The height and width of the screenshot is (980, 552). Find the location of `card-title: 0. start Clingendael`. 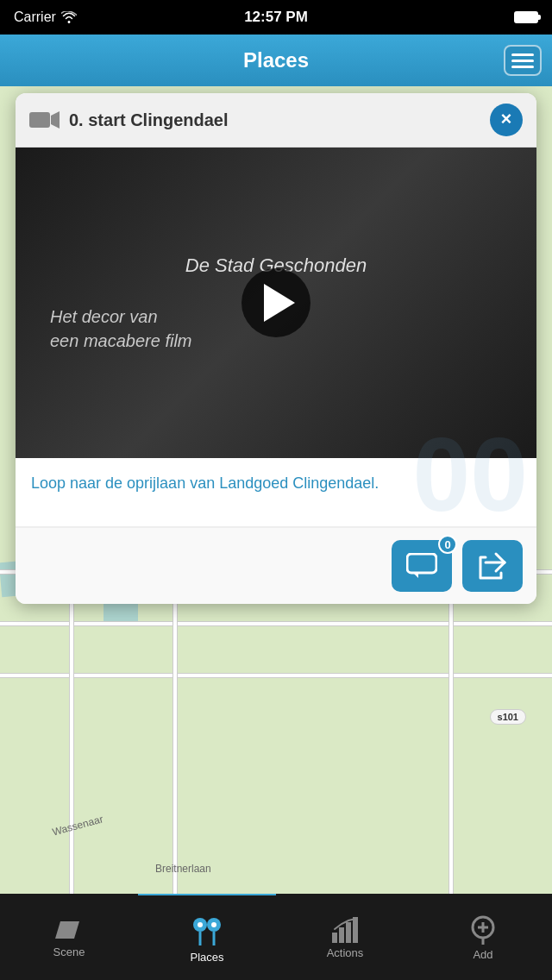

card-title: 0. start Clingendael is located at coordinates (148, 121).